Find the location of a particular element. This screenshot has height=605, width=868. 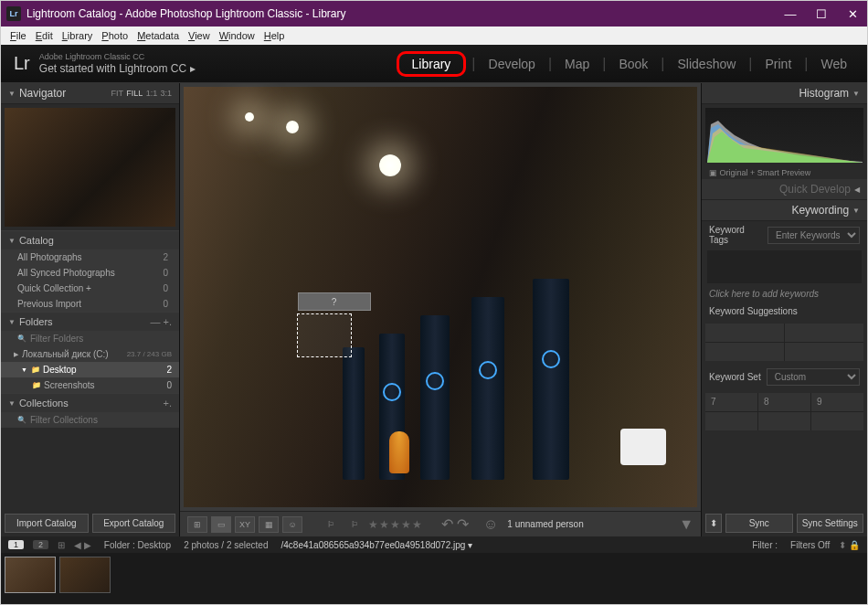

nav-1-1: 1:1 is located at coordinates (152, 93).